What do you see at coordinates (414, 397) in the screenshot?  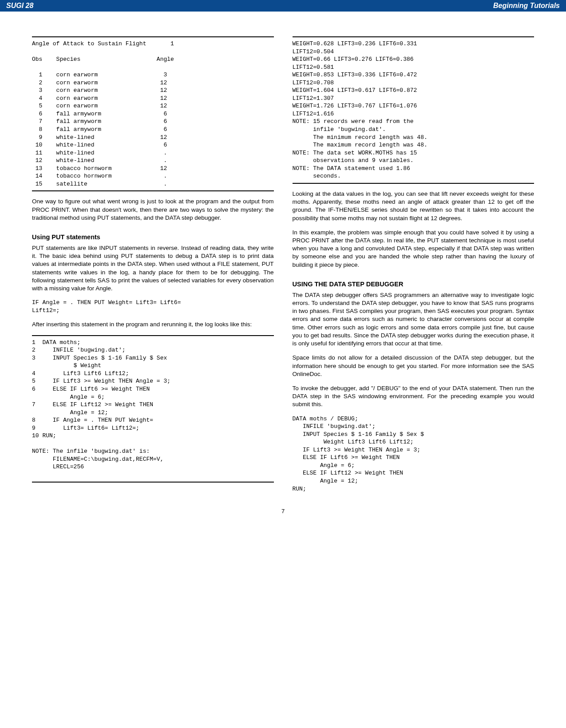 I see `paragraph: To invoke the debugger, add "/ DEBUG" to…` at bounding box center [414, 397].